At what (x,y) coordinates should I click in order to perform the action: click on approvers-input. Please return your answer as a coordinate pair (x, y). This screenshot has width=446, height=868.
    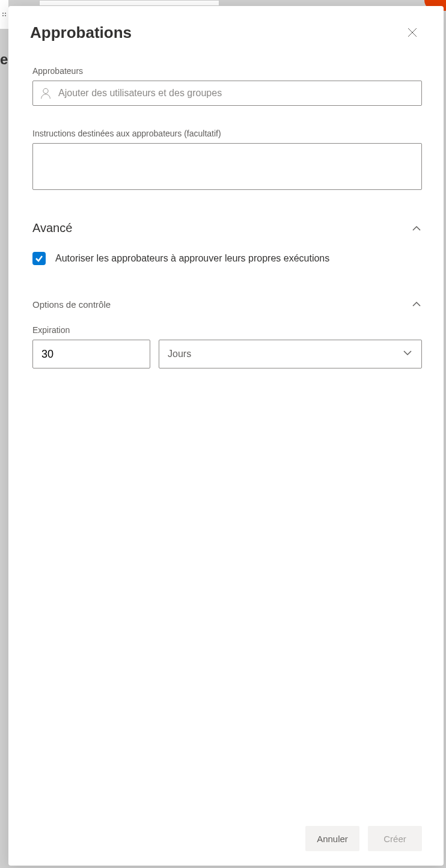
    Looking at the image, I should click on (237, 93).